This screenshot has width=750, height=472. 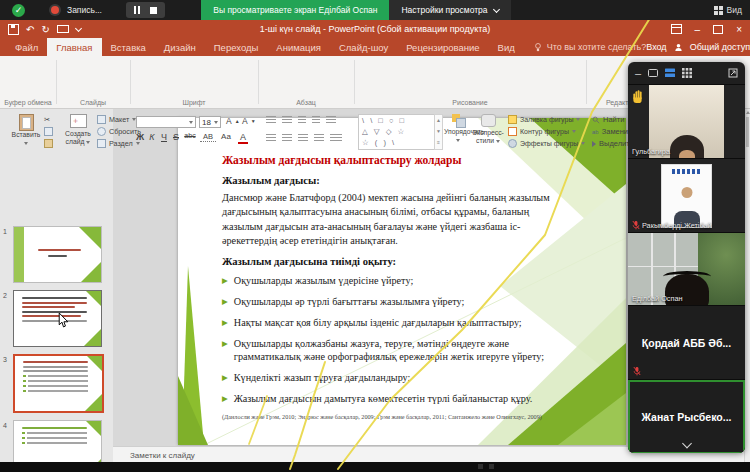 I want to click on view-button: Вид, so click(x=728, y=10).